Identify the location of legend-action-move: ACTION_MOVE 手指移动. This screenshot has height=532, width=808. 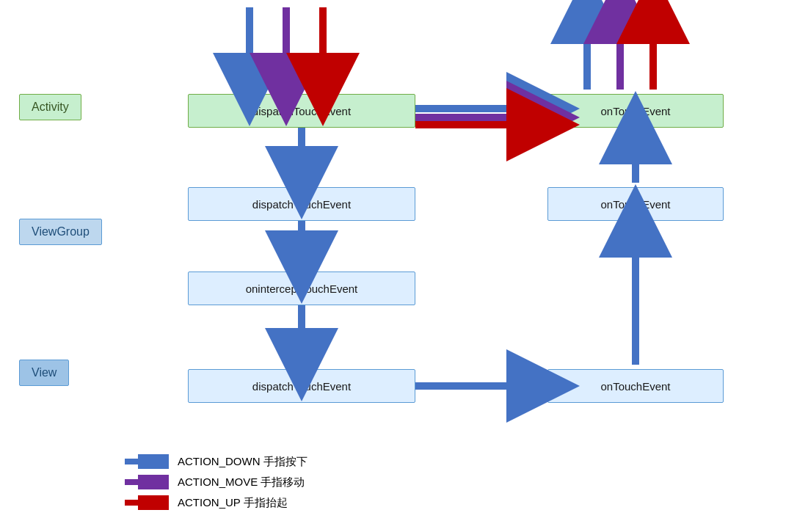
(216, 482).